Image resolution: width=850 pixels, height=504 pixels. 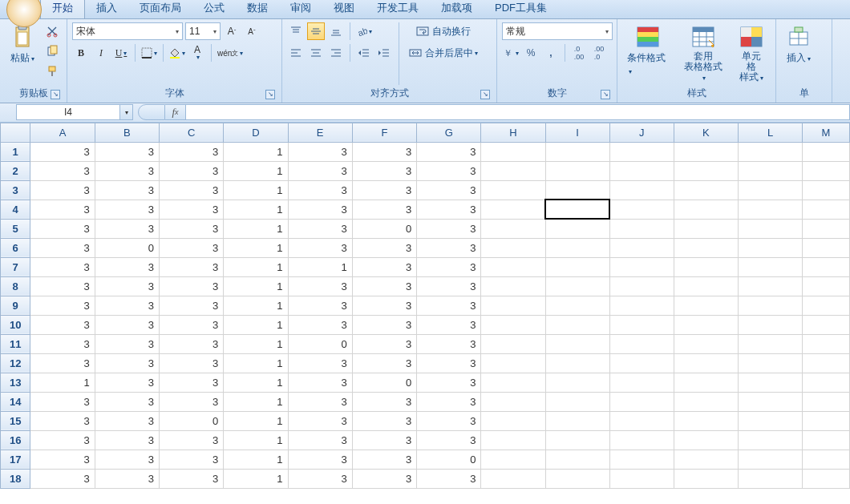 What do you see at coordinates (320, 478) in the screenshot?
I see `cell-E18: 3` at bounding box center [320, 478].